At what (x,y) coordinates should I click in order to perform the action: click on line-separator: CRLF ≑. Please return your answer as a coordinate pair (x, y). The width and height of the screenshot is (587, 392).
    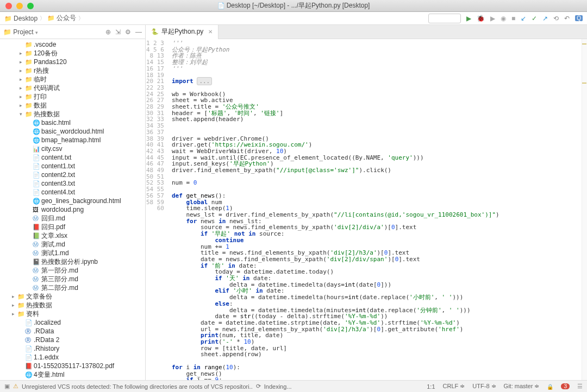
    Looking at the image, I should click on (454, 387).